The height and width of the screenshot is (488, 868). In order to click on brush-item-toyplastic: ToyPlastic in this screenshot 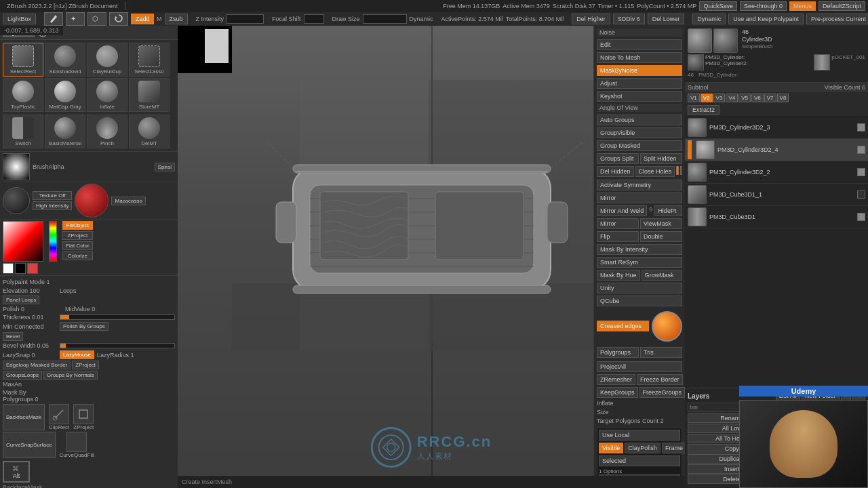, I will do `click(23, 95)`.